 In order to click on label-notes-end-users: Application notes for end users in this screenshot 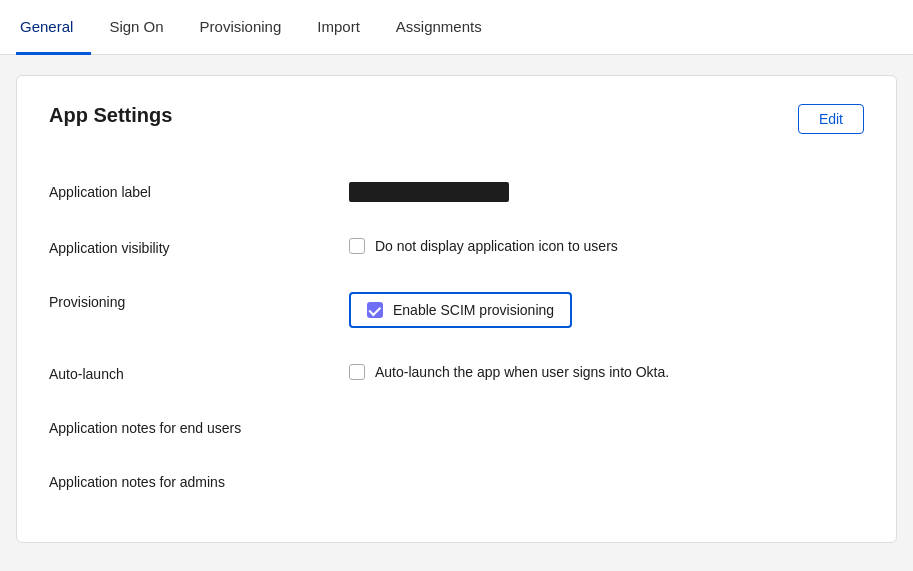, I will do `click(199, 427)`.